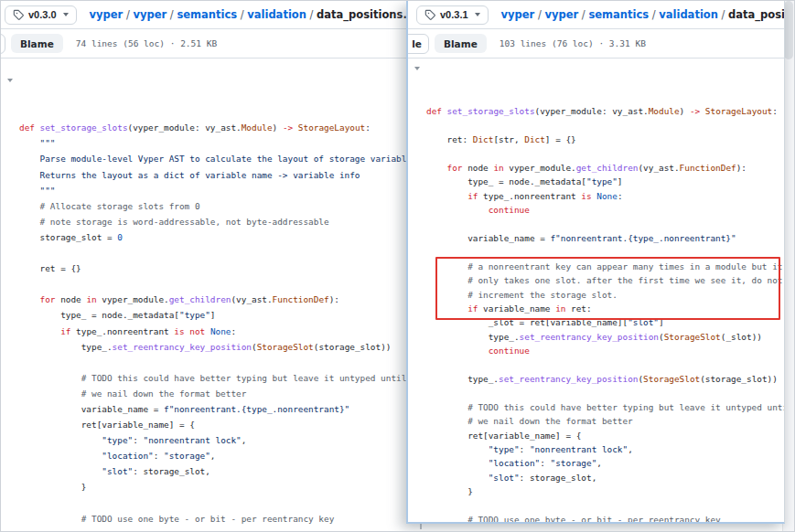  I want to click on file-toolbar: le Blame 103 lines (76 loc) · 3.31 KB, so click(596, 44).